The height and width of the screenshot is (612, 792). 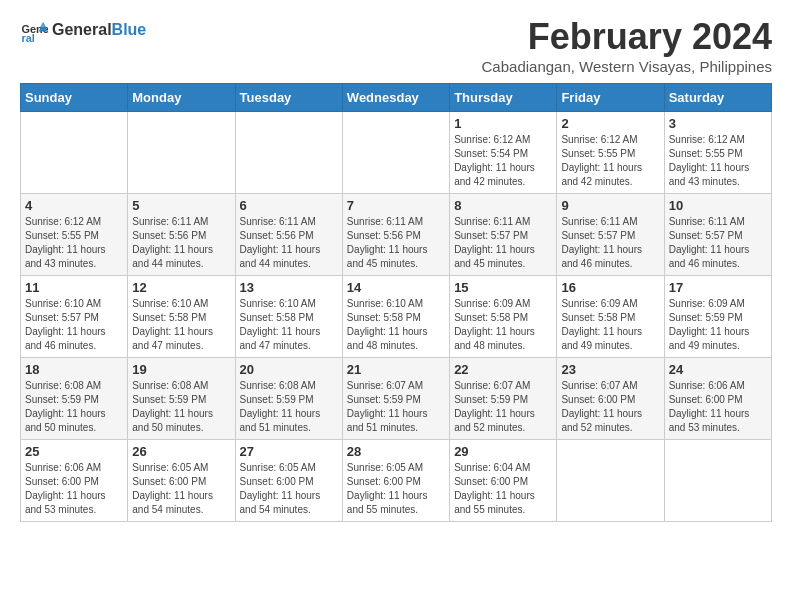 I want to click on calendar-cell: 25Sunrise: 6:06 AM Sunset: 6:00 PM Dayli…, so click(x=74, y=481).